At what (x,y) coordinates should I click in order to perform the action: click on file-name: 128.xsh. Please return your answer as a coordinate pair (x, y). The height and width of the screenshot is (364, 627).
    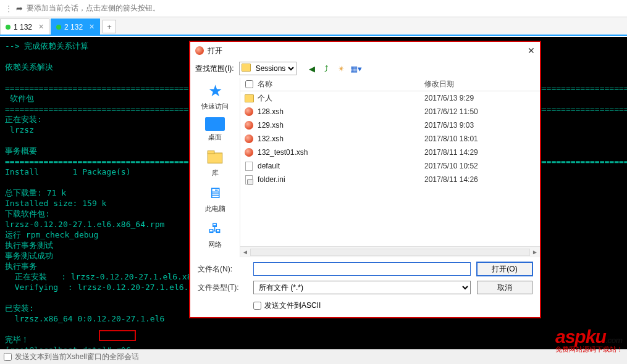
    Looking at the image, I should click on (341, 112).